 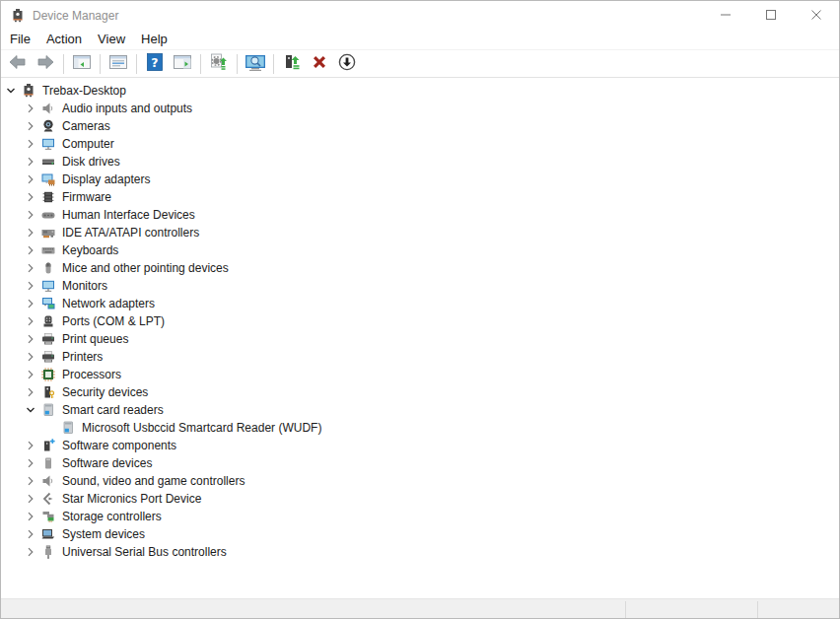 What do you see at coordinates (420, 179) in the screenshot?
I see `tree-item-display-adapters: Display adapters` at bounding box center [420, 179].